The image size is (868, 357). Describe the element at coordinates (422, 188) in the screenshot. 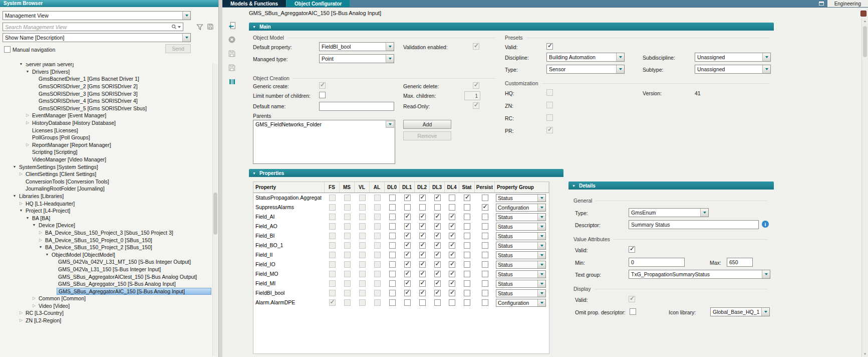

I see `column-header-dl2: DL2` at that location.